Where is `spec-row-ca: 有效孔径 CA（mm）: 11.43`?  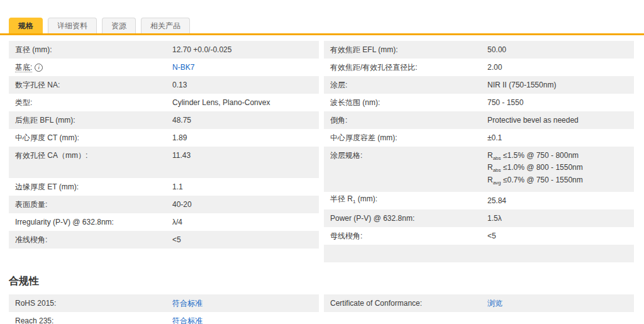
spec-row-ca: 有效孔径 CA（mm）: 11.43 is located at coordinates (164, 162).